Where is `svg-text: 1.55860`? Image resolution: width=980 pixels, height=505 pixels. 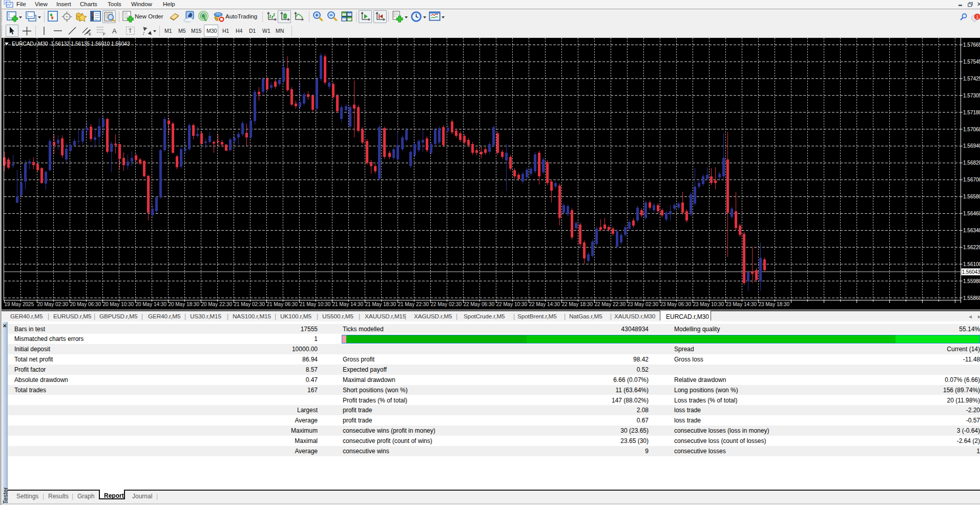 svg-text: 1.55860 is located at coordinates (971, 298).